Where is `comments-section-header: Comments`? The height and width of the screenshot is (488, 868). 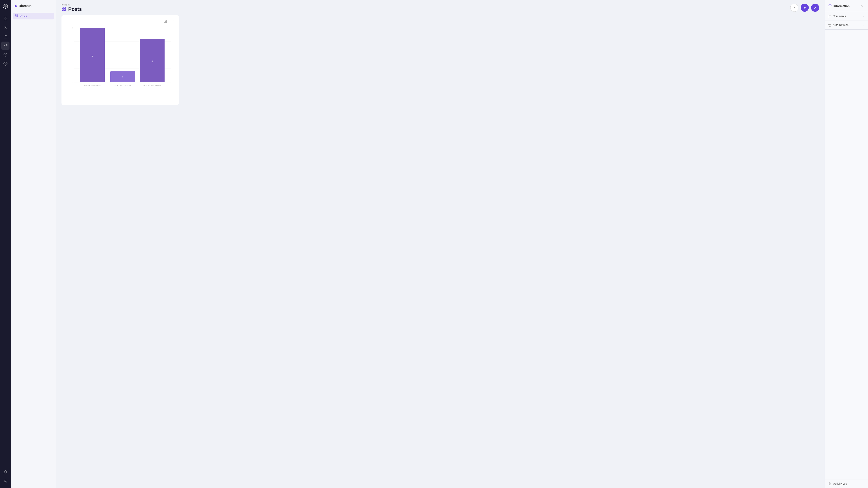
comments-section-header: Comments is located at coordinates (846, 16).